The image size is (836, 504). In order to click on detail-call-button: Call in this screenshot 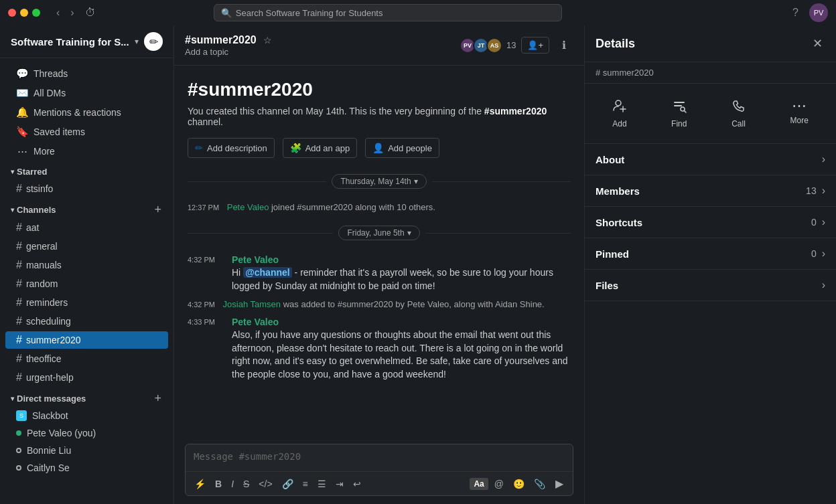, I will do `click(739, 114)`.